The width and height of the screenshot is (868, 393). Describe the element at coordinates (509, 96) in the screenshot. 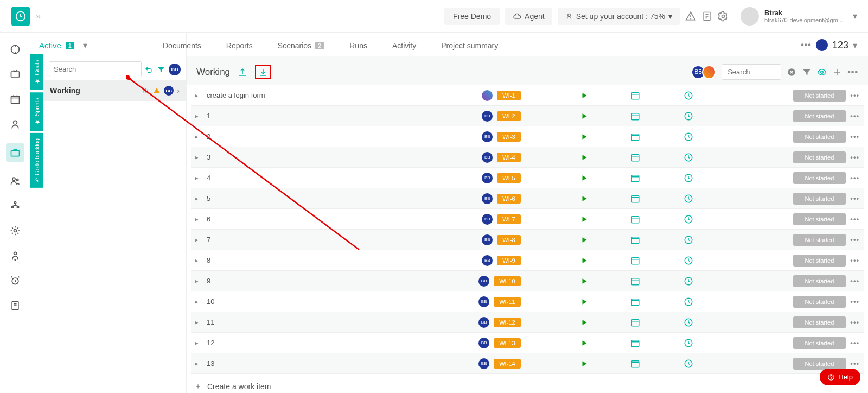

I see `work-item-tag: WI-1` at that location.